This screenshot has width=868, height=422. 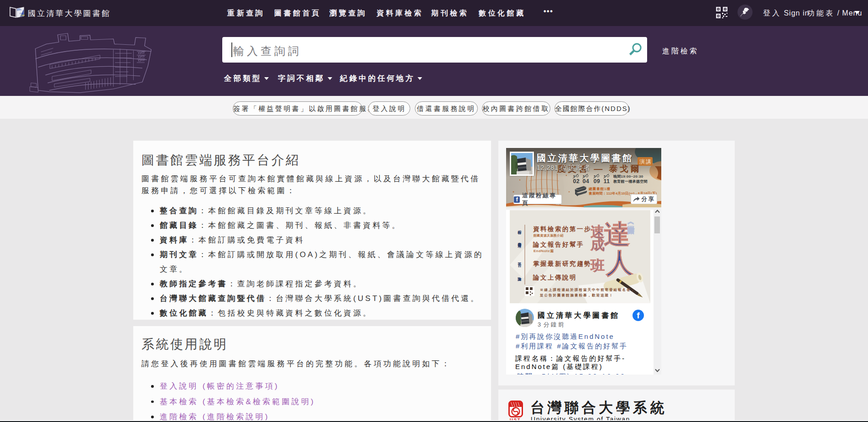 What do you see at coordinates (628, 176) in the screenshot?
I see `svg-text: 晚間19:00~20:30` at bounding box center [628, 176].